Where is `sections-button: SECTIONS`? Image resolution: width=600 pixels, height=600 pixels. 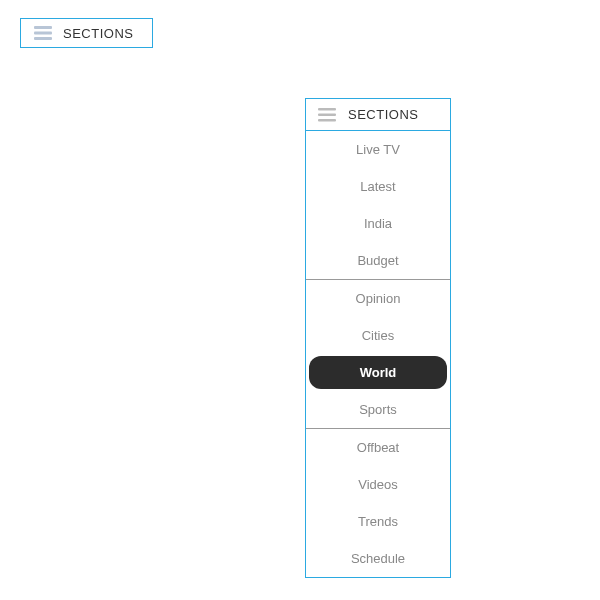 sections-button: SECTIONS is located at coordinates (86, 33).